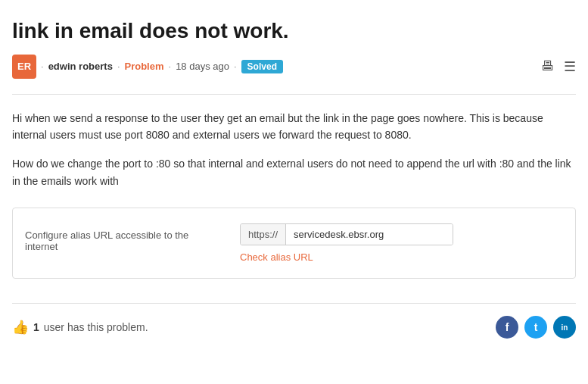 The width and height of the screenshot is (588, 384). Describe the element at coordinates (347, 235) in the screenshot. I see `url-input-row: https://` at that location.